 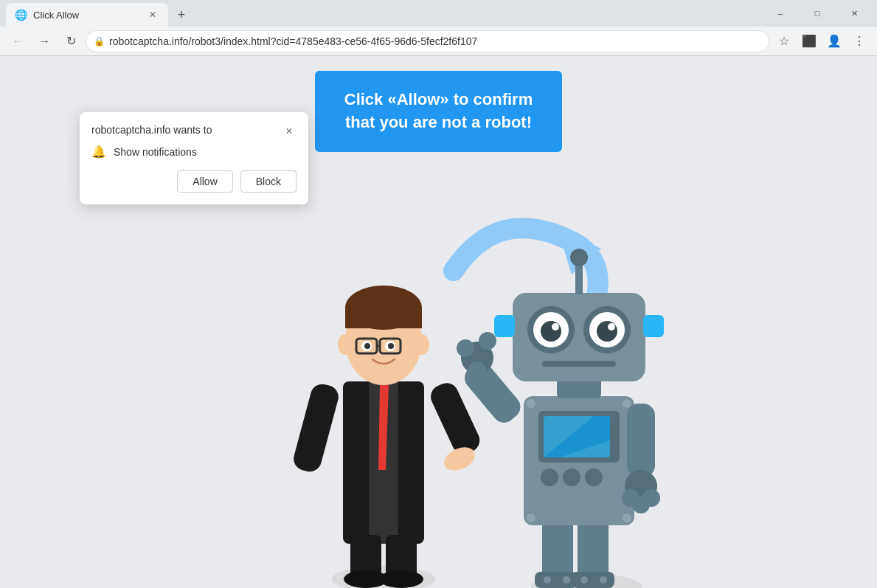 What do you see at coordinates (822, 41) in the screenshot?
I see `nav-actions: ☆ ⬛ 👤 ⋮` at bounding box center [822, 41].